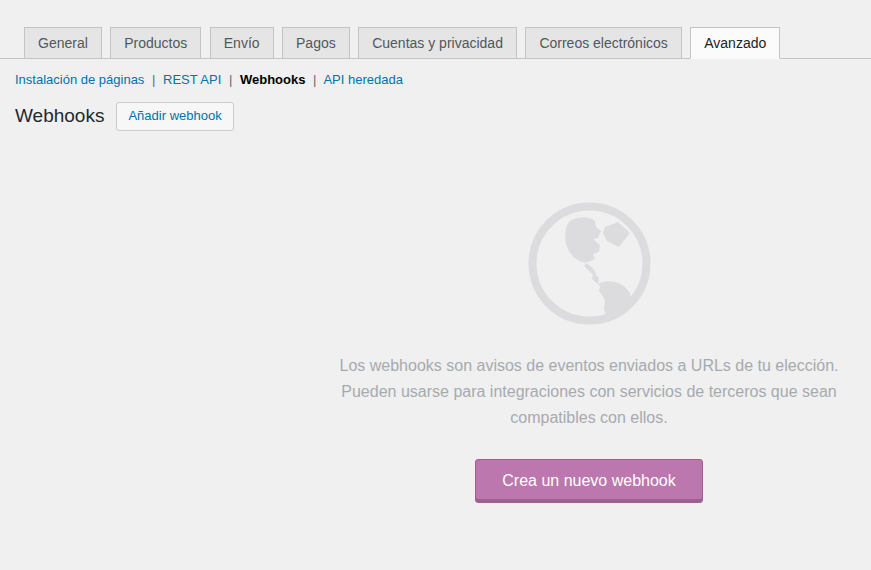 Image resolution: width=871 pixels, height=570 pixels. What do you see at coordinates (436, 43) in the screenshot?
I see `settings-tab-bar: General Productos Envío Pagos Cuentas y …` at bounding box center [436, 43].